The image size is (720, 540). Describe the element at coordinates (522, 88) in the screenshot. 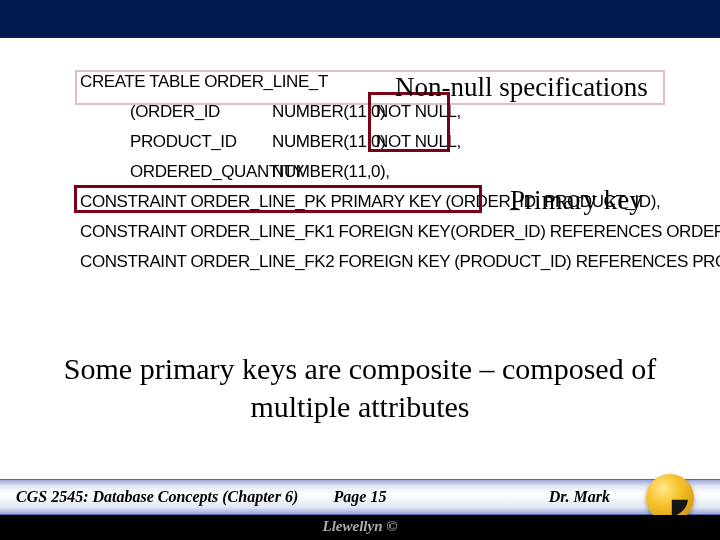

I see `annotation-nonnull: Non-null specifications` at that location.